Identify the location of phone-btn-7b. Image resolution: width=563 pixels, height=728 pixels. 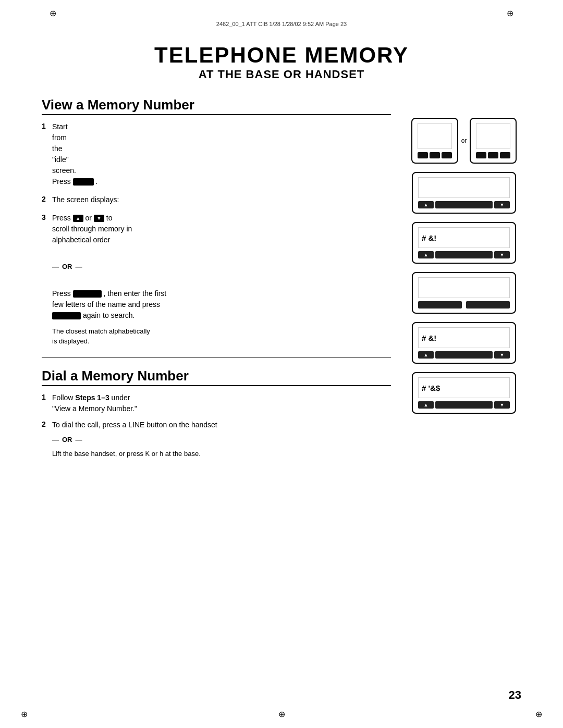
(464, 405).